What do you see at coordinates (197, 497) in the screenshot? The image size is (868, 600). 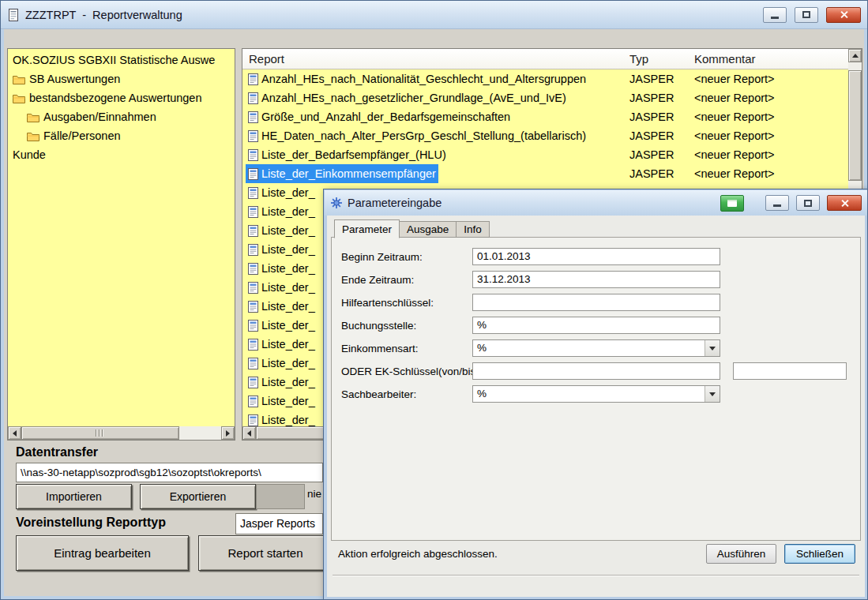 I see `export-button: Exportieren` at bounding box center [197, 497].